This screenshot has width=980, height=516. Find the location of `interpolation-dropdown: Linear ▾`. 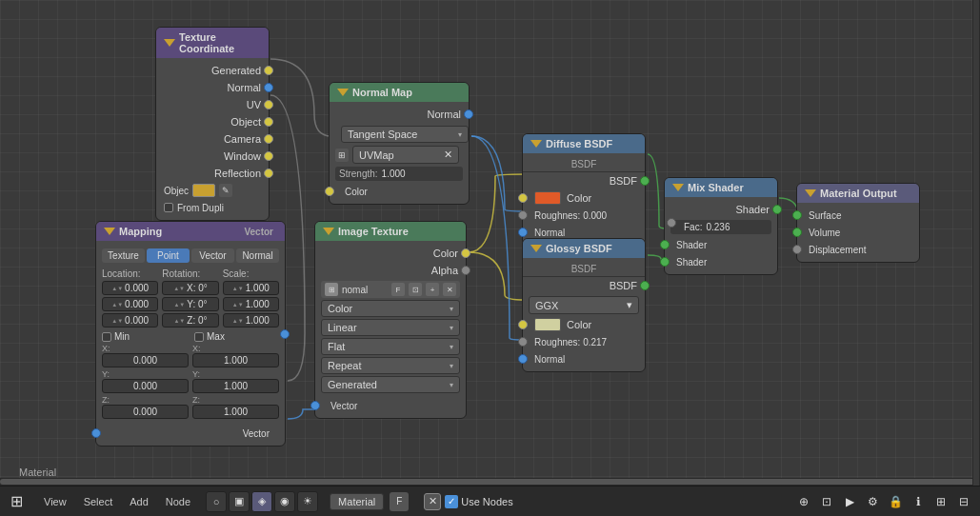

interpolation-dropdown: Linear ▾ is located at coordinates (390, 327).